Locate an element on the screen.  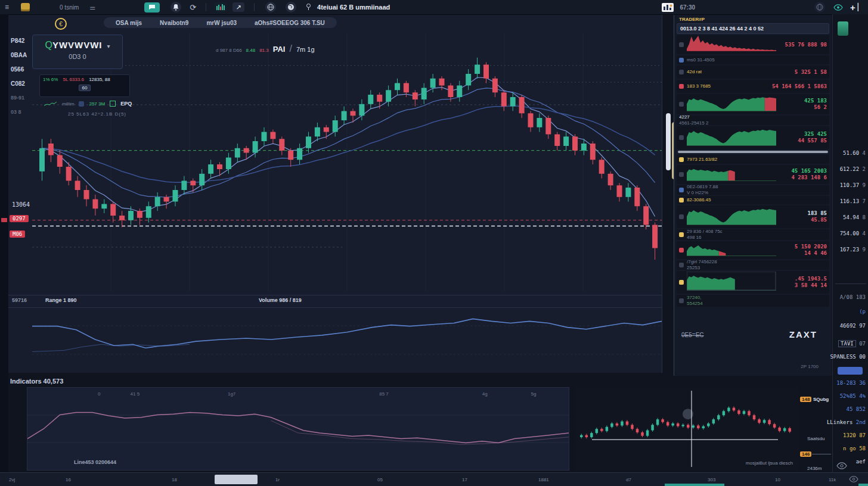
row-value: 56 2 is located at coordinates (803, 107).